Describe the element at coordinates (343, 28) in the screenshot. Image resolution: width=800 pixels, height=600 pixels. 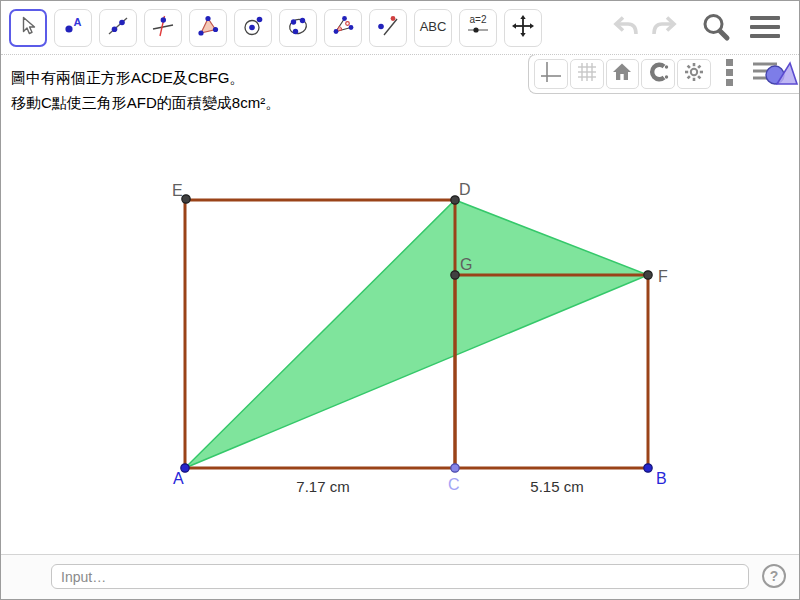
I see `tool-angle` at that location.